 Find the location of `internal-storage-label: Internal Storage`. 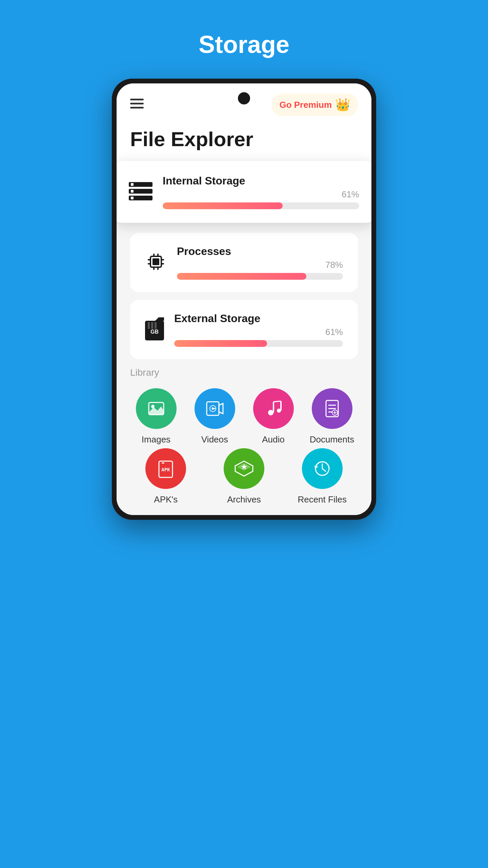

internal-storage-label: Internal Storage is located at coordinates (261, 181).